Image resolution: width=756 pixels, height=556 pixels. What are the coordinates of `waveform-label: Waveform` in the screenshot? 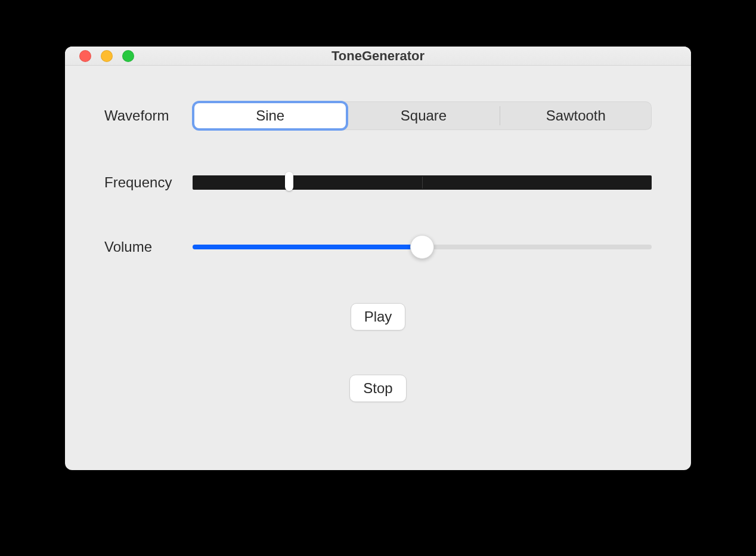 It's located at (148, 116).